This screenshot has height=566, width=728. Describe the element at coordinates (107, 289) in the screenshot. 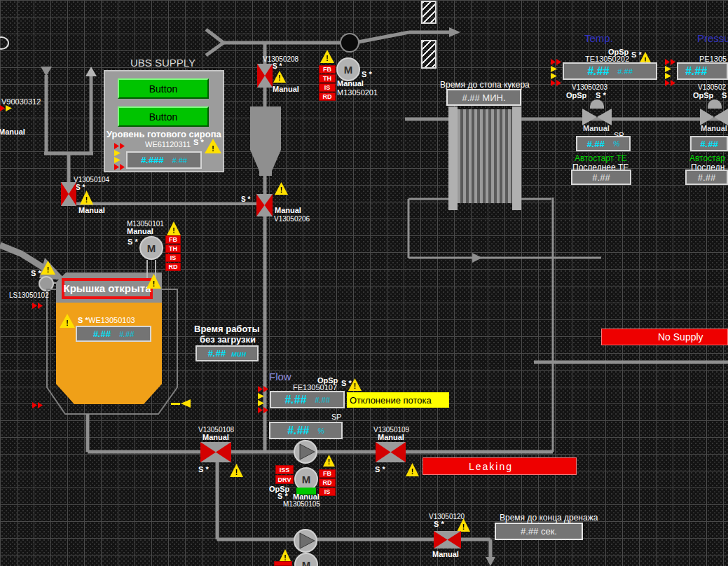

I see `lid-open-alarm: Крышка открыта` at that location.